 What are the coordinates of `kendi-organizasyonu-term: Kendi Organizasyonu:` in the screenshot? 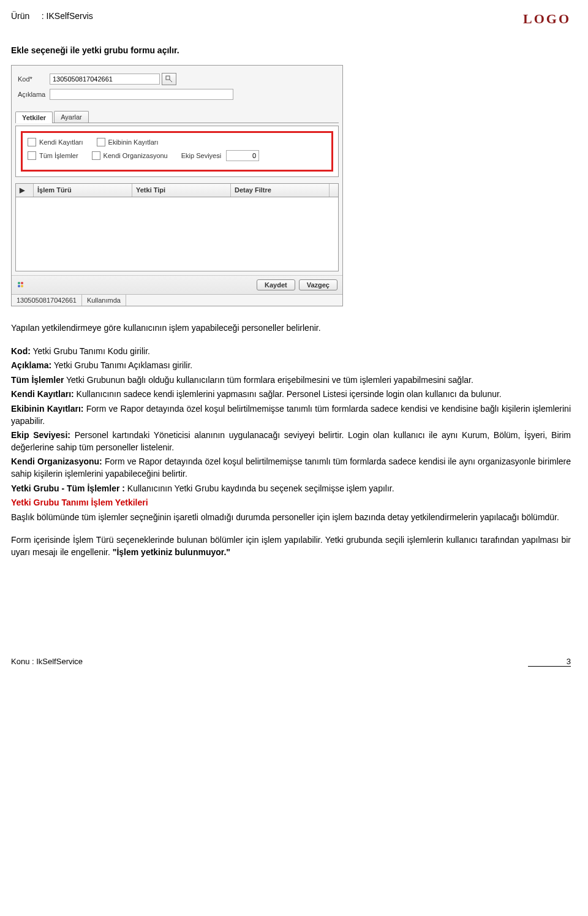 It's located at (56, 461).